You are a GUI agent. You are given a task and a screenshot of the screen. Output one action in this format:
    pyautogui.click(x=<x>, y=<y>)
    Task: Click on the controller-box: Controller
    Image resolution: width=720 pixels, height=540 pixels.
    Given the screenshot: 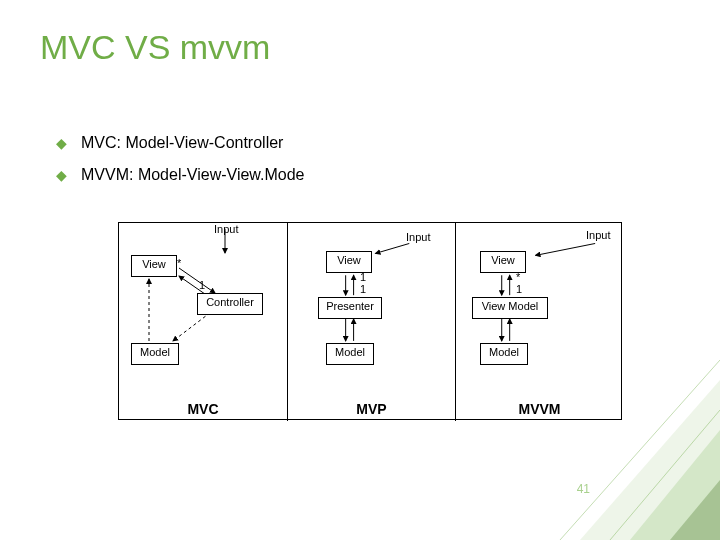 What is the action you would take?
    pyautogui.click(x=230, y=304)
    